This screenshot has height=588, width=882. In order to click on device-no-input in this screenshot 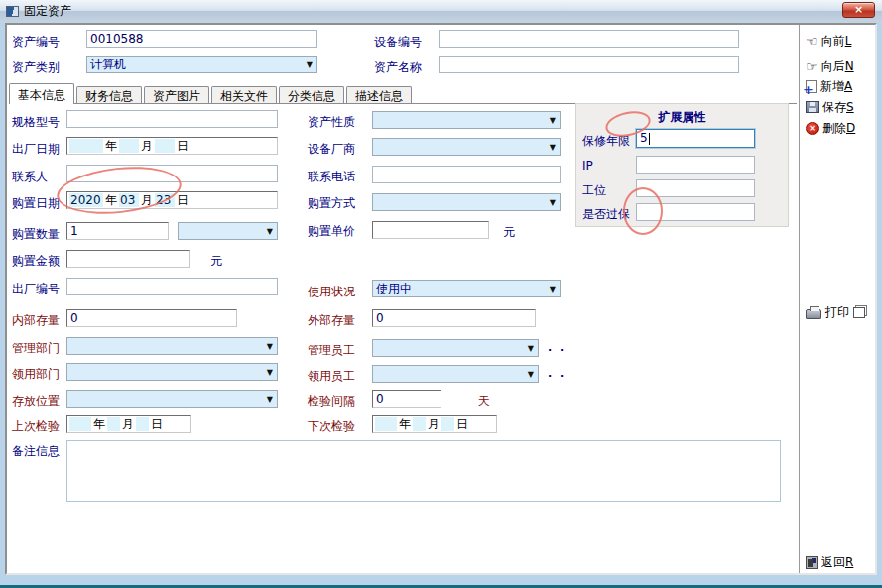, I will do `click(589, 39)`.